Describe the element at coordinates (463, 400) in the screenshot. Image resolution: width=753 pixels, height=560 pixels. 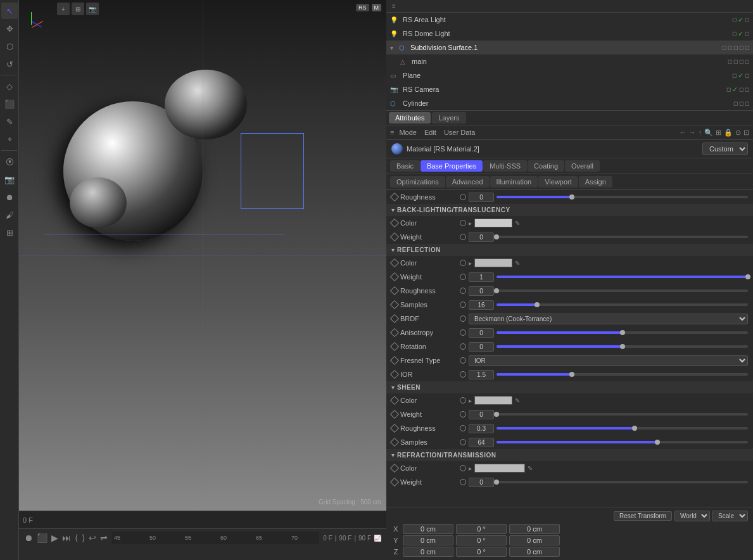
I see `sheen-color-circle` at that location.